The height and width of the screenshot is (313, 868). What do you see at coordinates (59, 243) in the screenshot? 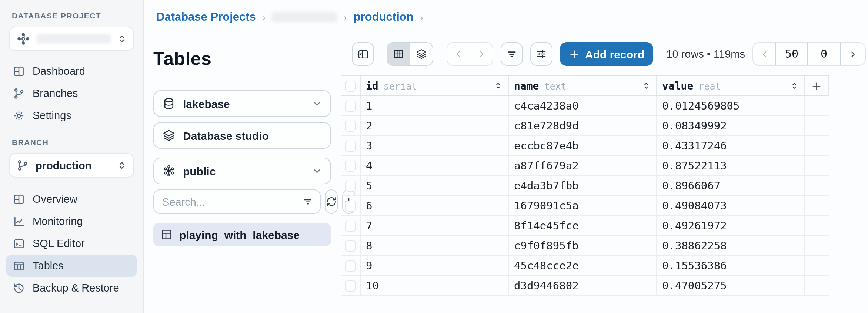
I see `sidebar-item-label: SQL Editor` at bounding box center [59, 243].